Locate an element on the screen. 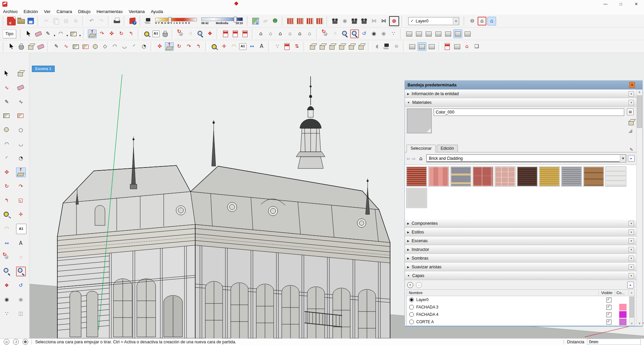 This screenshot has width=644, height=345. paint-icon is located at coordinates (21, 47).